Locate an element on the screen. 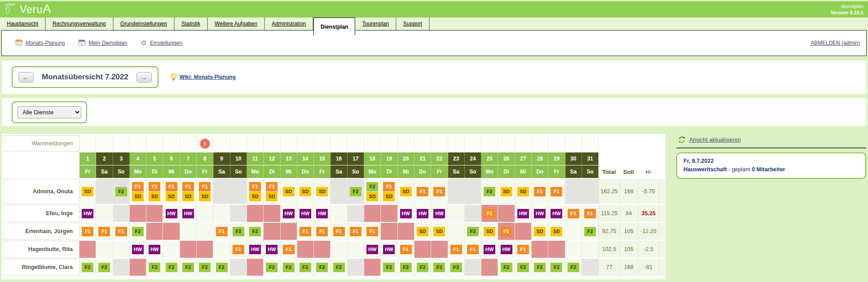 Image resolution: width=868 pixels, height=282 pixels. roster-cell-day-9: F2 is located at coordinates (222, 267).